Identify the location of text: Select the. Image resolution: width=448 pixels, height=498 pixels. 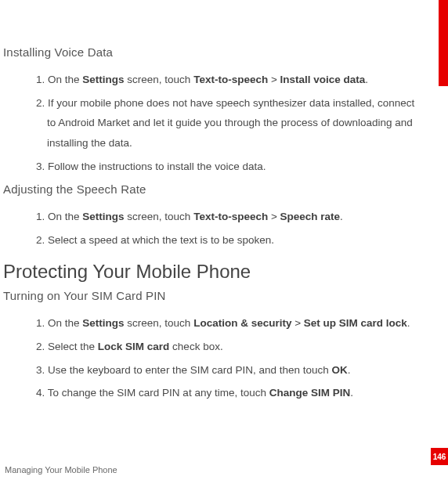
(73, 346).